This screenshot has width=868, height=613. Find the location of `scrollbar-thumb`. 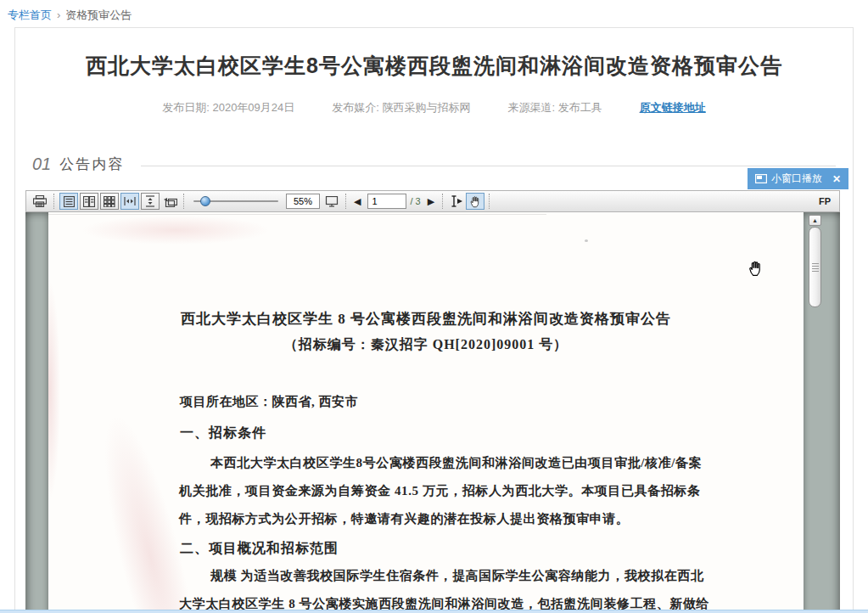

scrollbar-thumb is located at coordinates (815, 267).